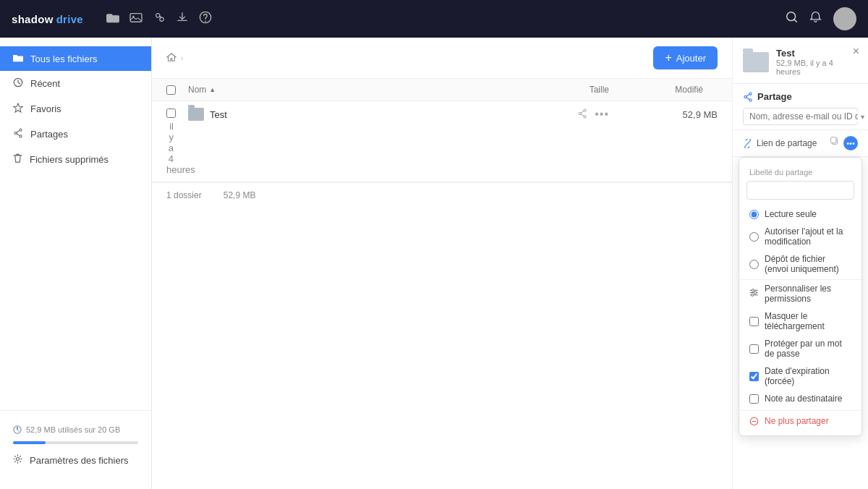 This screenshot has height=489, width=868. What do you see at coordinates (18, 135) in the screenshot?
I see `share-icon` at bounding box center [18, 135].